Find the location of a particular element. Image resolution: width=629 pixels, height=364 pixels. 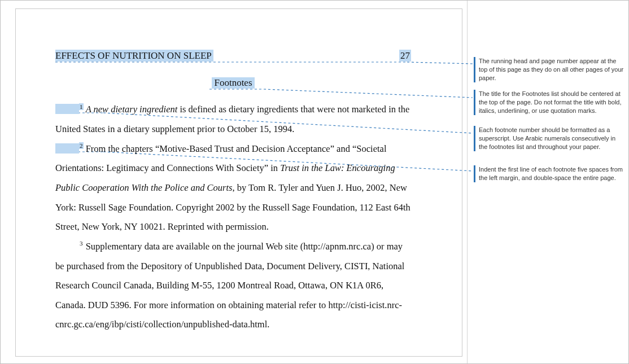

running-head-row: EFFECTS OF NUTRITION ON SLEEP 27 is located at coordinates (233, 55).